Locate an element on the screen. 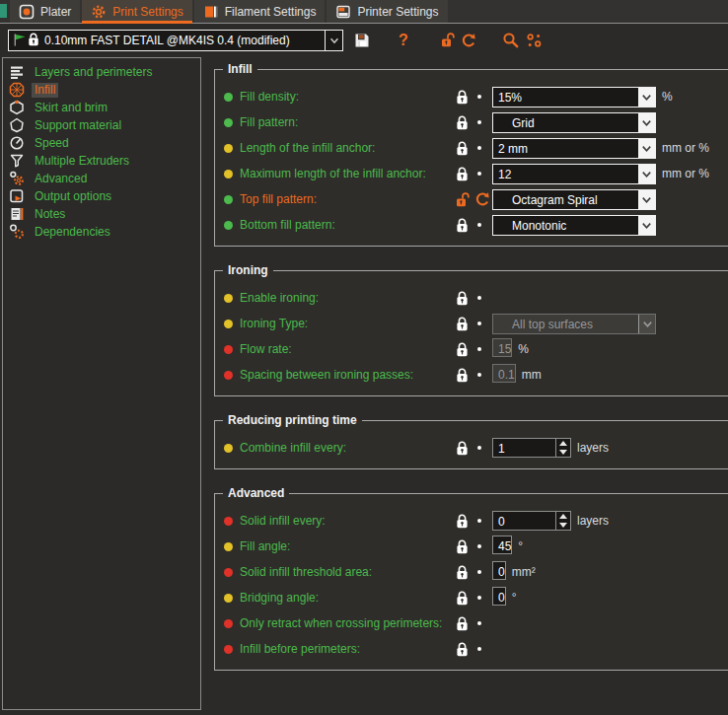  compare-presets-icon is located at coordinates (534, 40).